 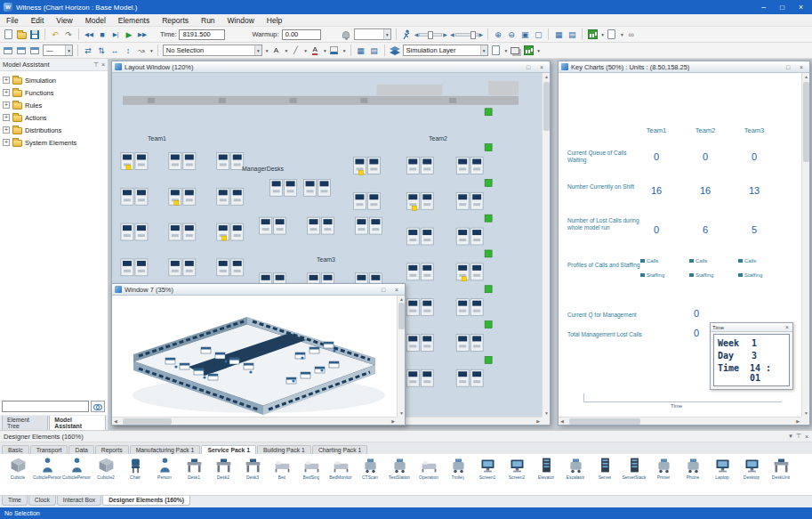 What do you see at coordinates (43, 500) in the screenshot?
I see `tab-clock: Clock` at bounding box center [43, 500].